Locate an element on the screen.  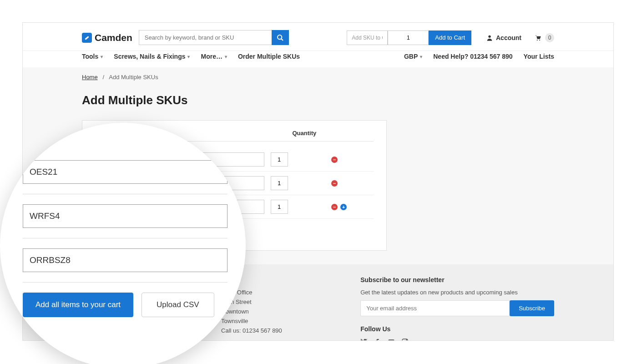
page-title: Add Multiple SKUs is located at coordinates (318, 100).